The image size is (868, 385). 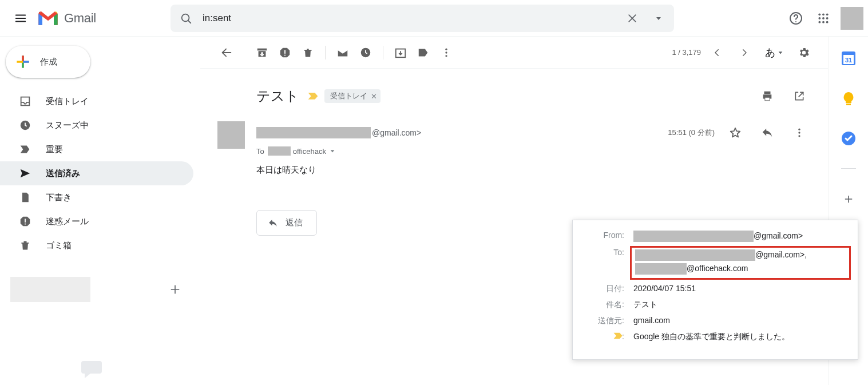 I want to click on sidebar-bottom-bar, so click(x=100, y=289).